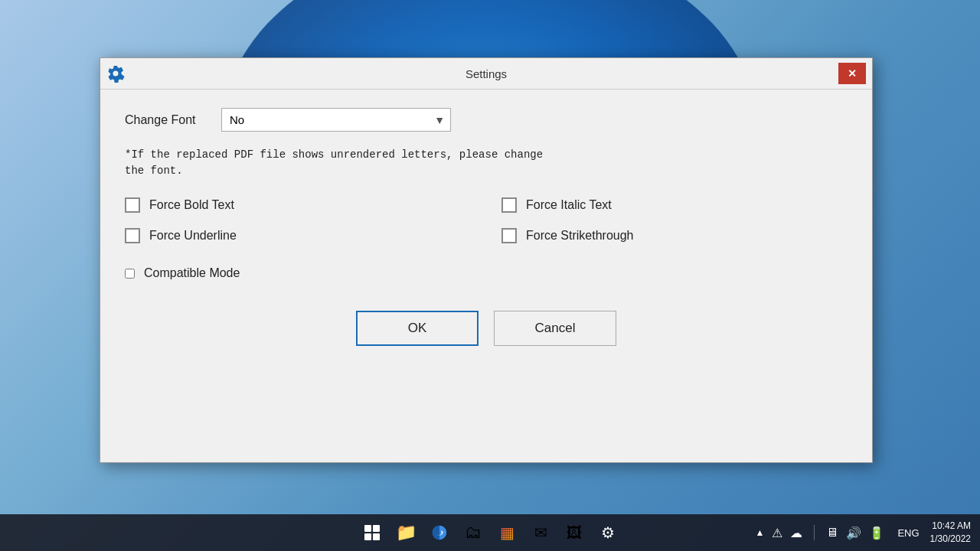  Describe the element at coordinates (486, 73) in the screenshot. I see `dialog-title: Settings` at that location.